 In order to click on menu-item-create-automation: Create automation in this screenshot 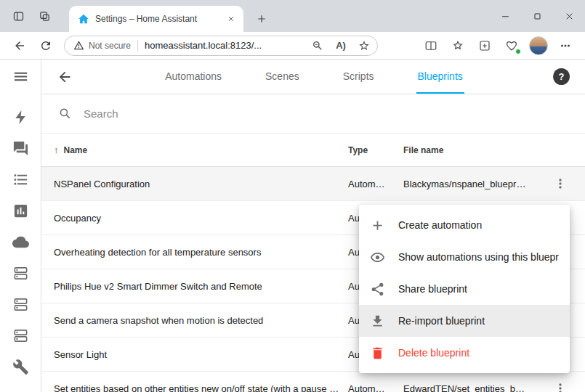, I will do `click(464, 225)`.